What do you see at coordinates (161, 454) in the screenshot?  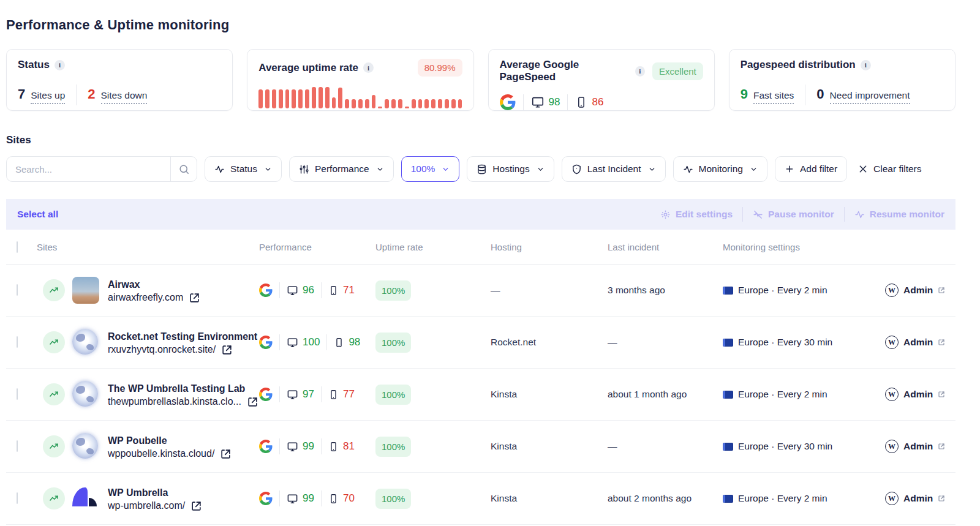 I see `site-url: wppoubelle.kinsta.cloud/` at bounding box center [161, 454].